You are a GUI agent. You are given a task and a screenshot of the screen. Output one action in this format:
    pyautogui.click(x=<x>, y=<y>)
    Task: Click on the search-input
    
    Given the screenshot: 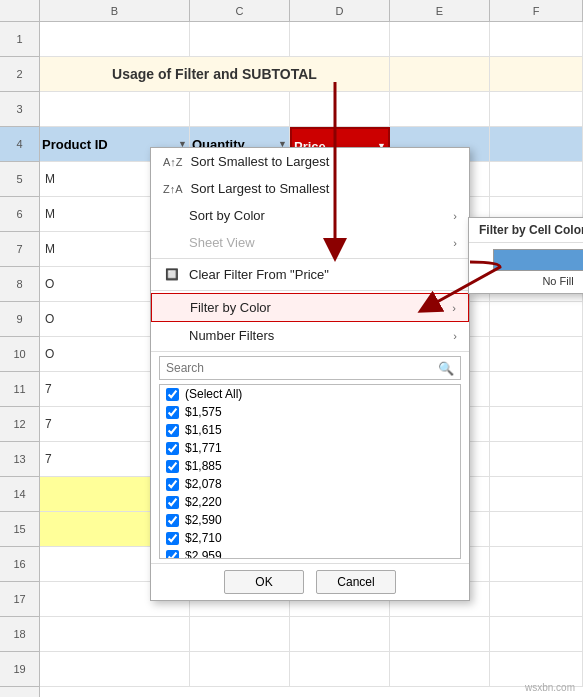 What is the action you would take?
    pyautogui.click(x=296, y=368)
    